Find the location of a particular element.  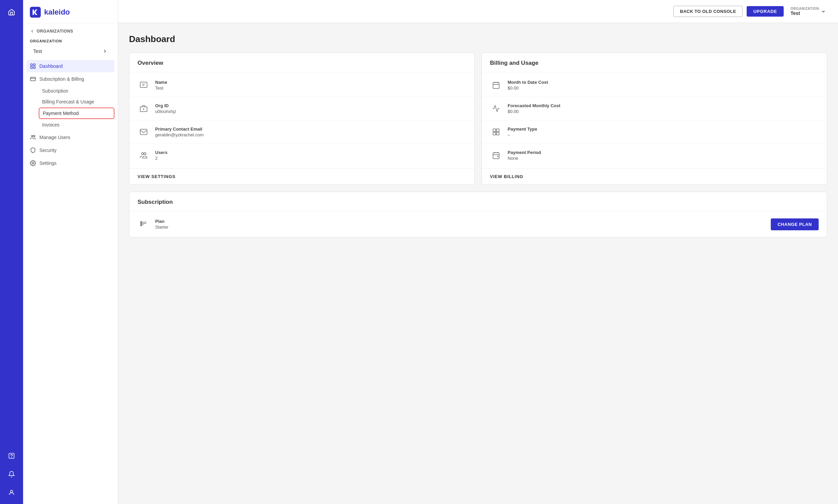

sidebar-item-payment-method: Payment Method is located at coordinates (77, 113).